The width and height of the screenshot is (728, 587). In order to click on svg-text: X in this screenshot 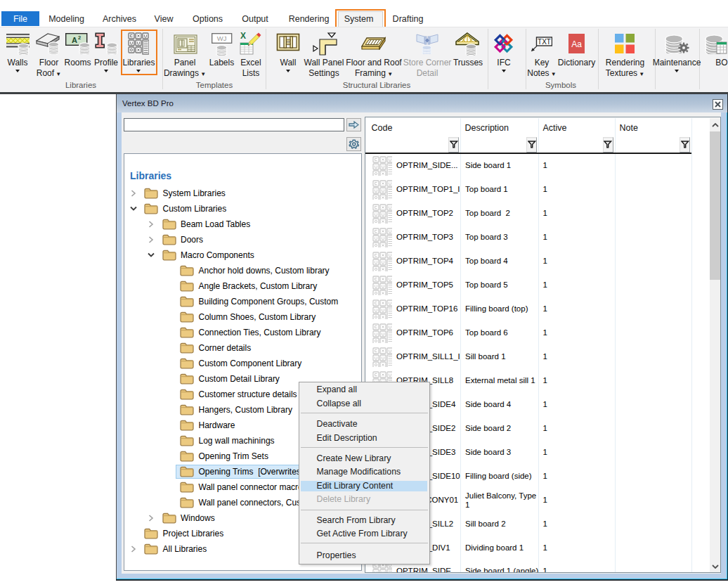, I will do `click(243, 37)`.